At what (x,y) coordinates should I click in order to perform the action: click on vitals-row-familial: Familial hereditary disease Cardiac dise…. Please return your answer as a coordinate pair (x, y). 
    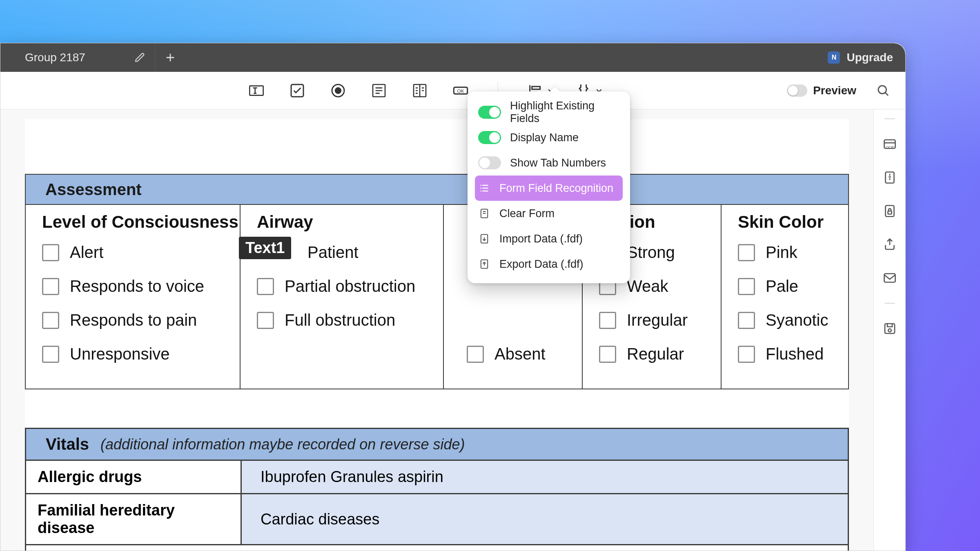
    Looking at the image, I should click on (437, 520).